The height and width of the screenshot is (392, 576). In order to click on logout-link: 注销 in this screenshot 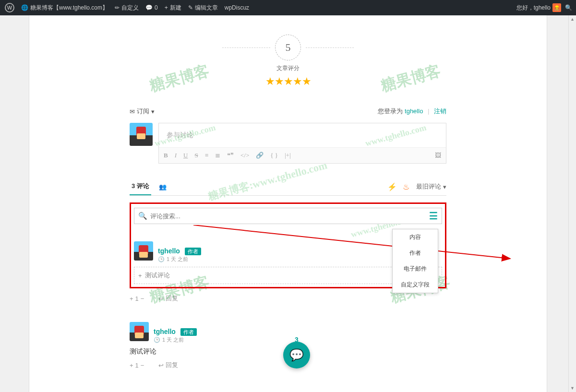, I will do `click(440, 111)`.